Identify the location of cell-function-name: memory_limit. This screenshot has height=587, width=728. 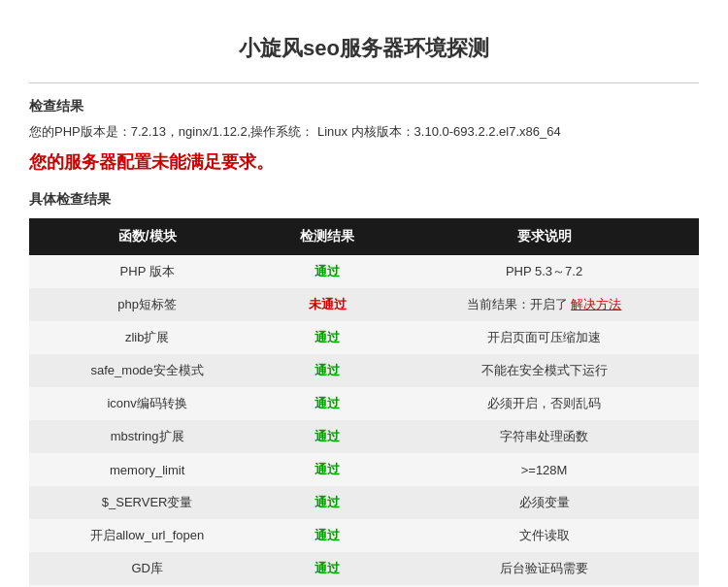
(148, 470).